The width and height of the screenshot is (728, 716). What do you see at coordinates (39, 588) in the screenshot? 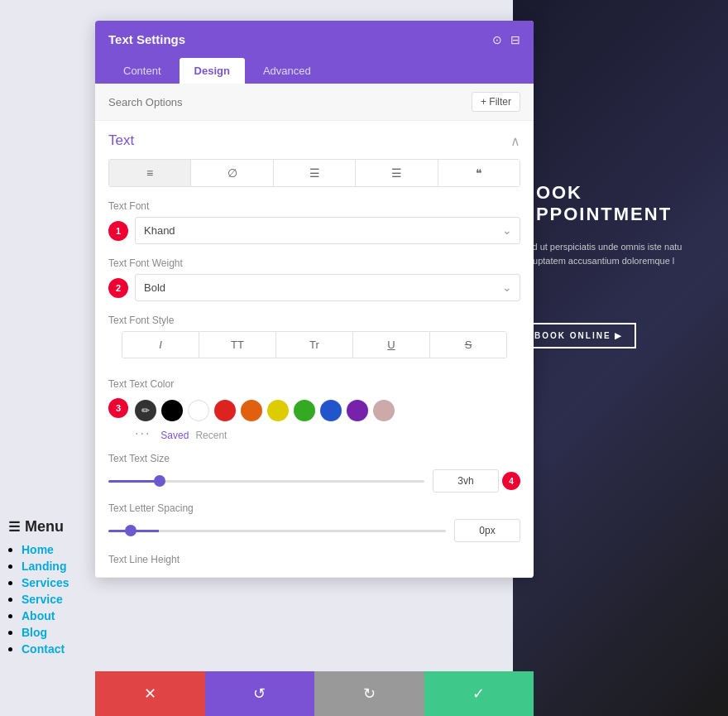
I see `left-navigation-menu: ☰ Menu Home Landing Services Service Abo…` at bounding box center [39, 588].